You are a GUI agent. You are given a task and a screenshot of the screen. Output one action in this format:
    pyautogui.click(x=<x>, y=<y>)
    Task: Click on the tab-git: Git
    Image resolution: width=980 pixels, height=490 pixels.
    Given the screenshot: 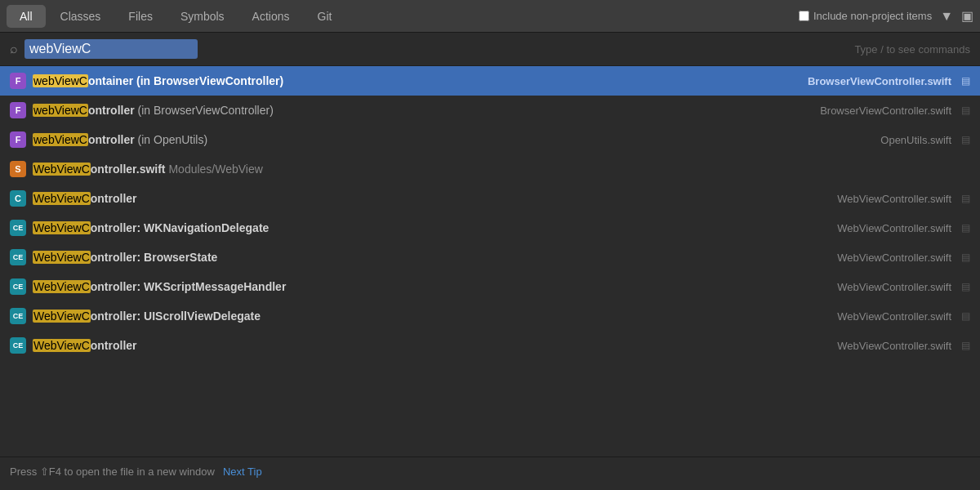 What is the action you would take?
    pyautogui.click(x=325, y=16)
    